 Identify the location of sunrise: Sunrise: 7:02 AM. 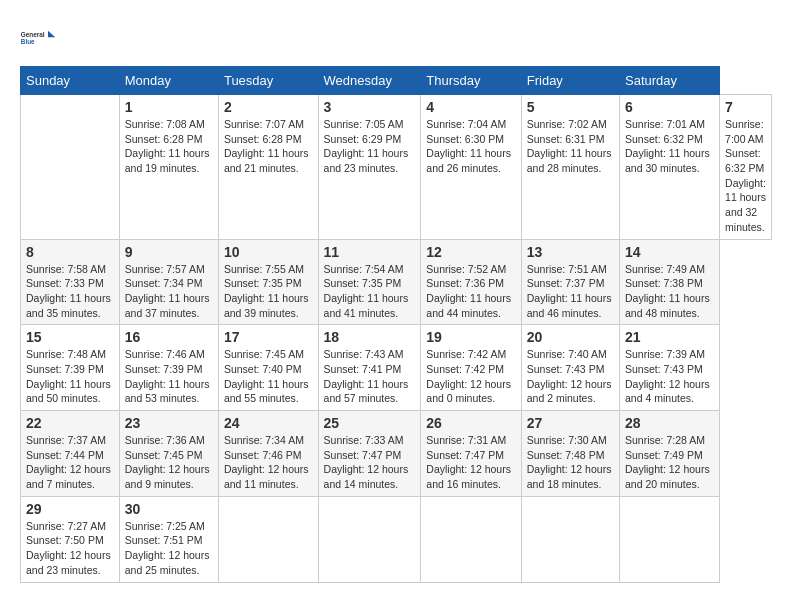
(567, 124).